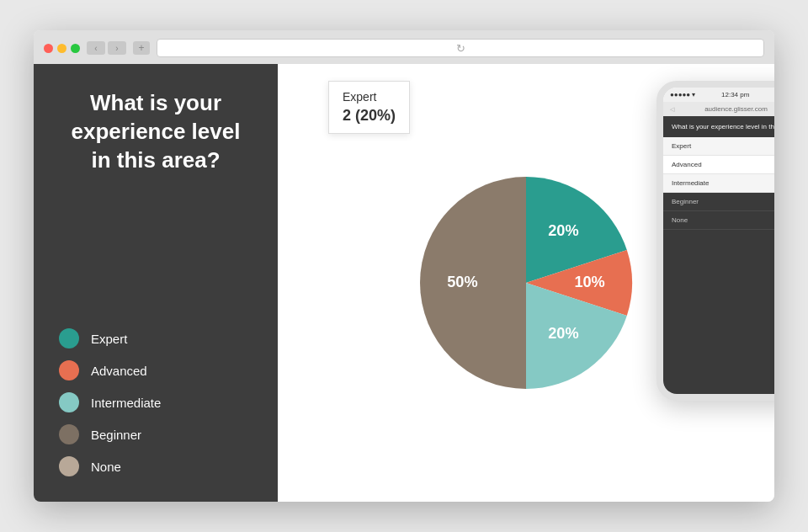  I want to click on phone-dark-section: What is your experience level in this ar…, so click(719, 126).